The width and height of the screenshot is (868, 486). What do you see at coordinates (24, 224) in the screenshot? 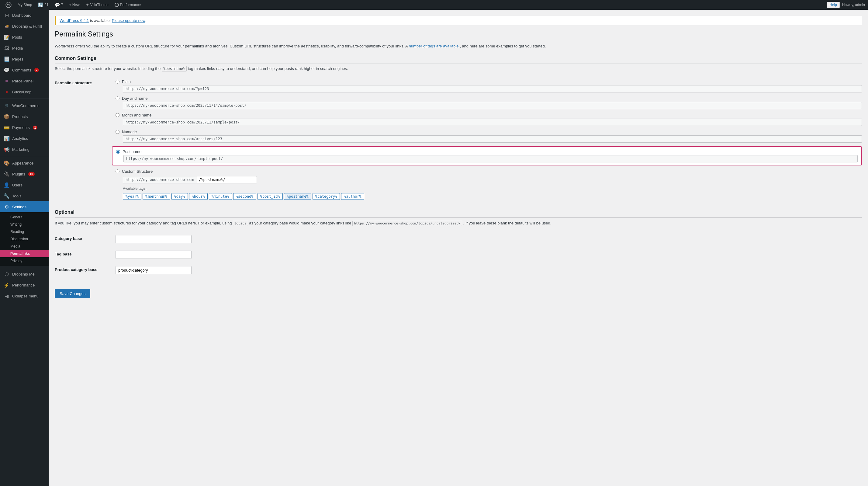
I see `submenu-writing: Writing` at bounding box center [24, 224].